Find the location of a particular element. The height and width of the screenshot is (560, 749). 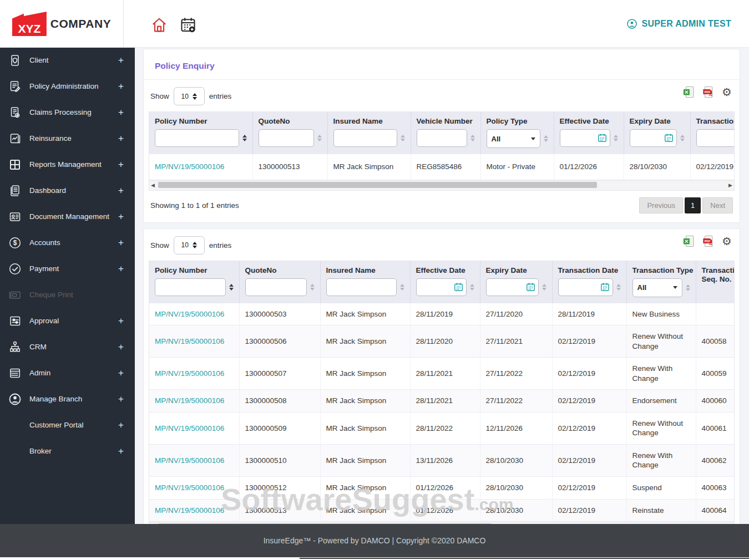

sidebar-item-approval: Approval+ is located at coordinates (68, 320).